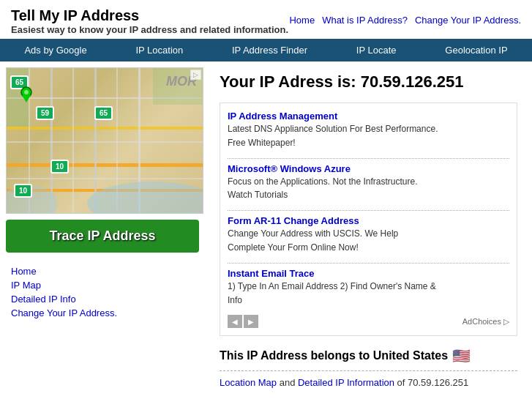 This screenshot has height=399, width=532. What do you see at coordinates (369, 356) in the screenshot?
I see `ip-country-section: This IP Address belongs to United States…` at bounding box center [369, 356].